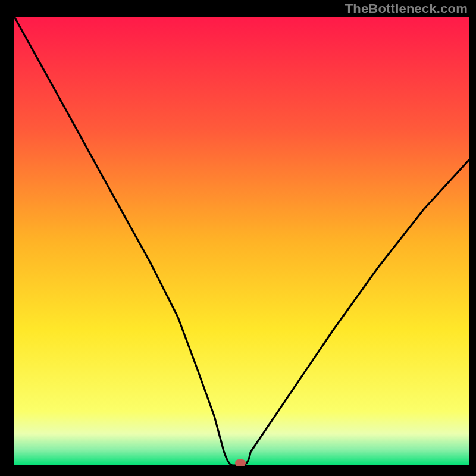 The width and height of the screenshot is (476, 476). Describe the element at coordinates (240, 463) in the screenshot. I see `optimal-marker` at that location.